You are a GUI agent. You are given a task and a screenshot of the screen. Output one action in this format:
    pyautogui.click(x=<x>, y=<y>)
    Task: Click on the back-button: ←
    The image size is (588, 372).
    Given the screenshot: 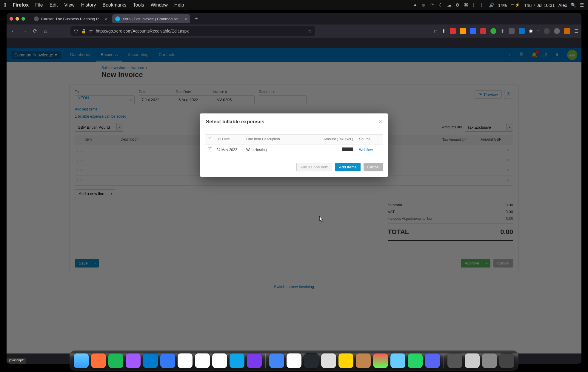 What is the action you would take?
    pyautogui.click(x=13, y=31)
    